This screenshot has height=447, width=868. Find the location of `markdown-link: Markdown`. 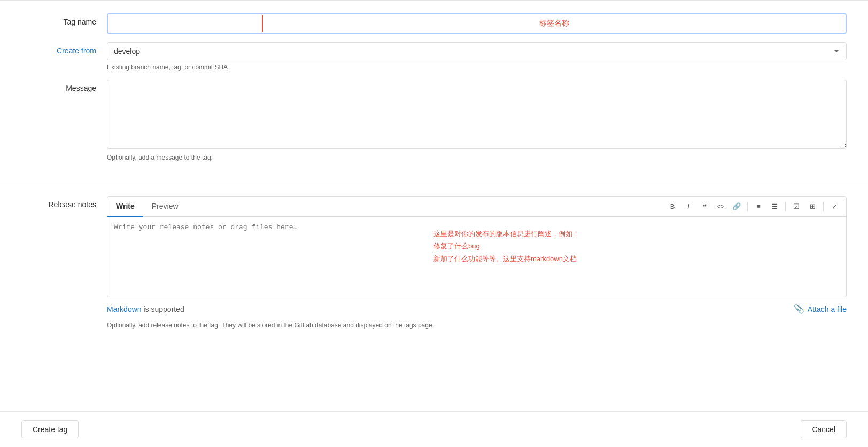

markdown-link: Markdown is located at coordinates (124, 309).